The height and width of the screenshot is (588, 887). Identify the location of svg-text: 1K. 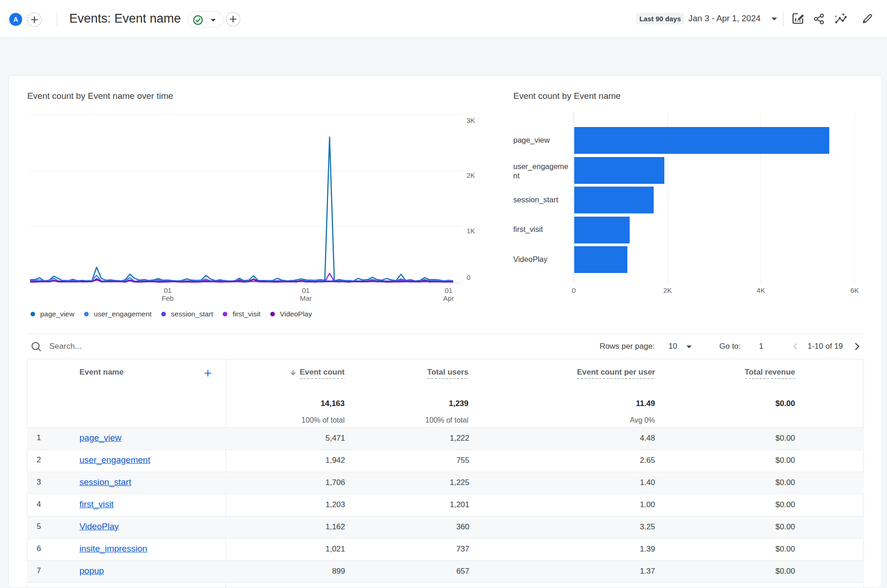
(471, 231).